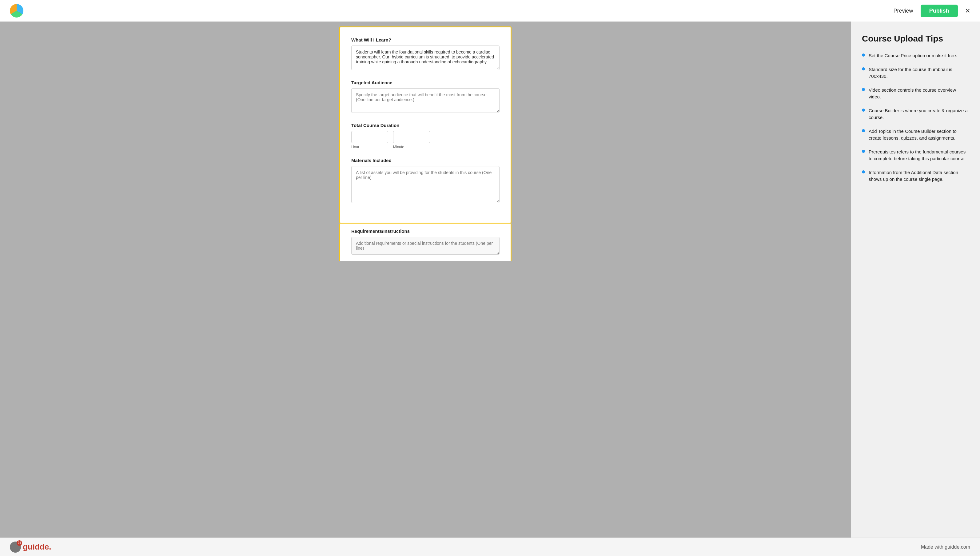 The width and height of the screenshot is (980, 556). Describe the element at coordinates (19, 543) in the screenshot. I see `badge-count: 21` at that location.